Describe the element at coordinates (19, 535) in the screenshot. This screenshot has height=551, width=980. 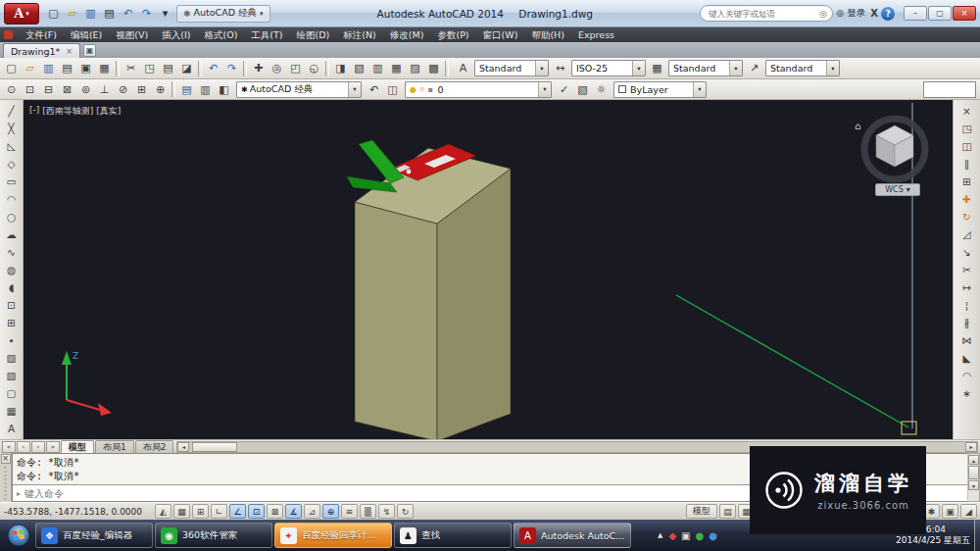
I see `start-button` at that location.